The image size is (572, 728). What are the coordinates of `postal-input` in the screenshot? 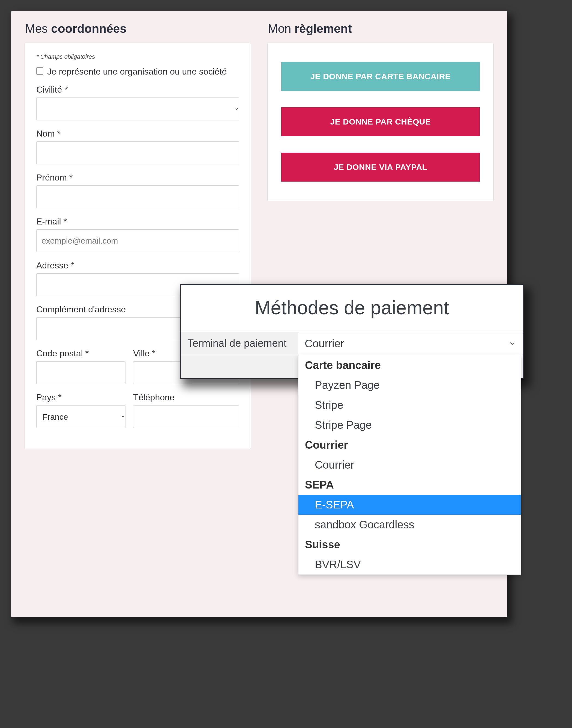 It's located at (81, 373).